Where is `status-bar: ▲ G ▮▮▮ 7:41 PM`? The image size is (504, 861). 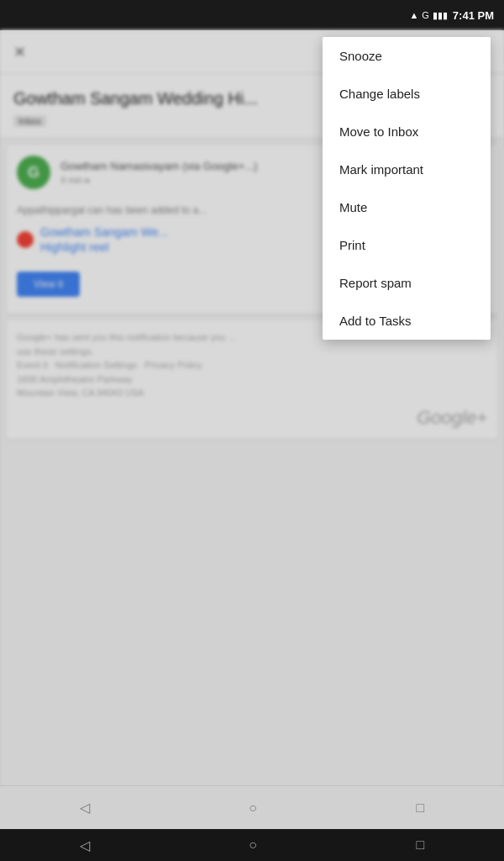 status-bar: ▲ G ▮▮▮ 7:41 PM is located at coordinates (252, 15).